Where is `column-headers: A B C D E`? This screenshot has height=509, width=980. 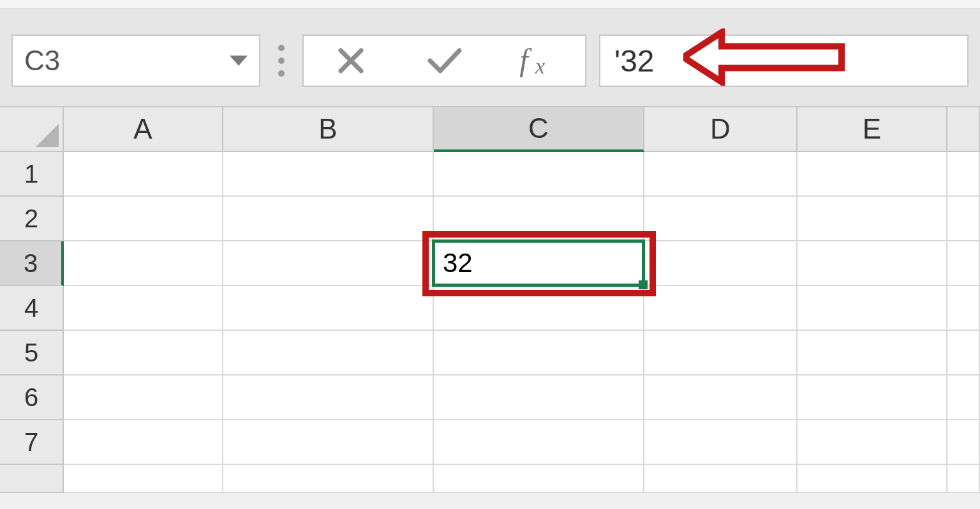 column-headers: A B C D E is located at coordinates (490, 130).